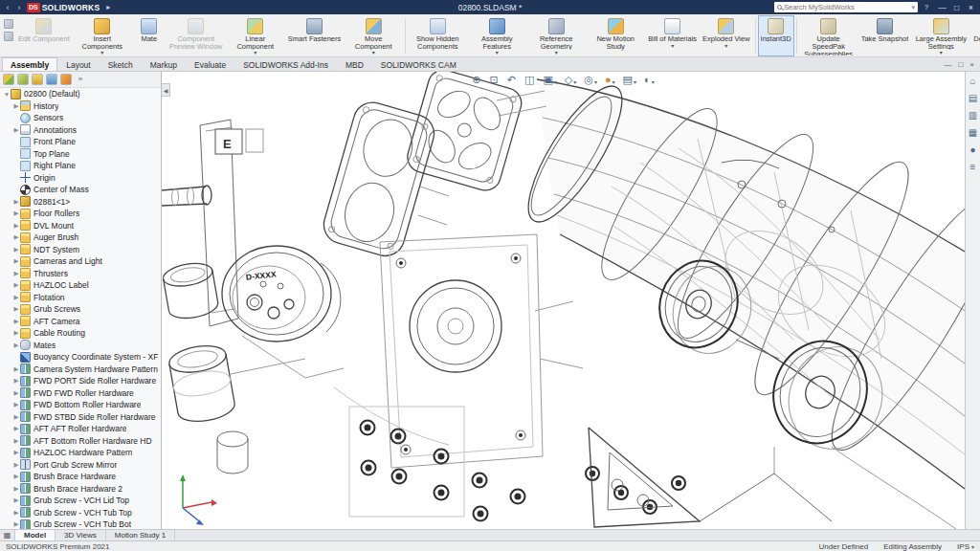  Describe the element at coordinates (80, 119) in the screenshot. I see `tree-item: Sensors` at that location.